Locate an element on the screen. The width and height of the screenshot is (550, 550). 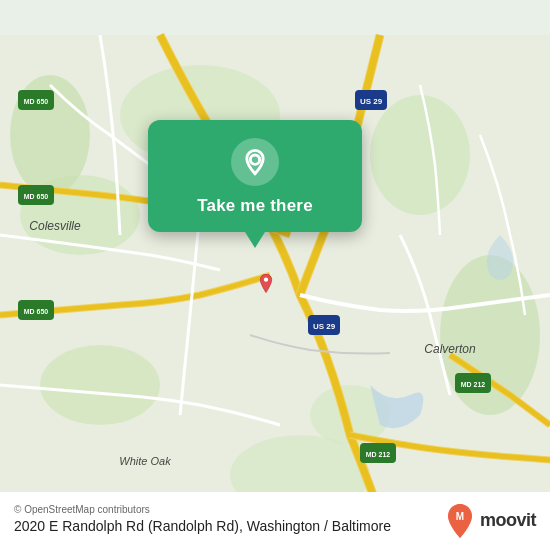
bottom-info: © OpenStreetMap contributors 2020 E Rand… is located at coordinates (224, 520).